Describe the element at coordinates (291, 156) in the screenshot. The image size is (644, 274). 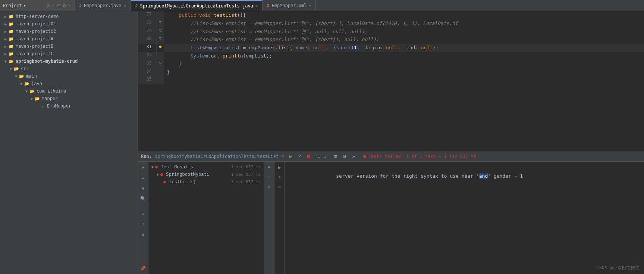
I see `run-play-button: ▶` at that location.